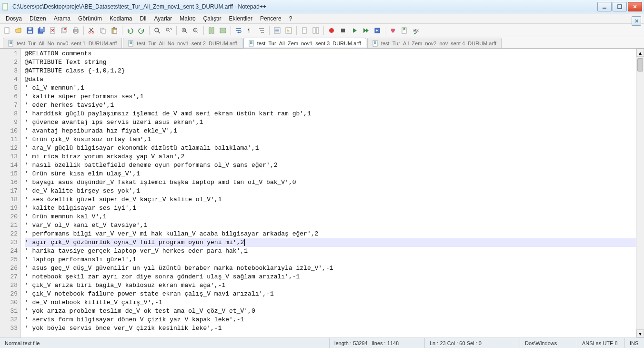 The image size is (644, 348). I want to click on code-line: ' ağır çık_V çözünürlük oyna_V full prog…, so click(331, 243).